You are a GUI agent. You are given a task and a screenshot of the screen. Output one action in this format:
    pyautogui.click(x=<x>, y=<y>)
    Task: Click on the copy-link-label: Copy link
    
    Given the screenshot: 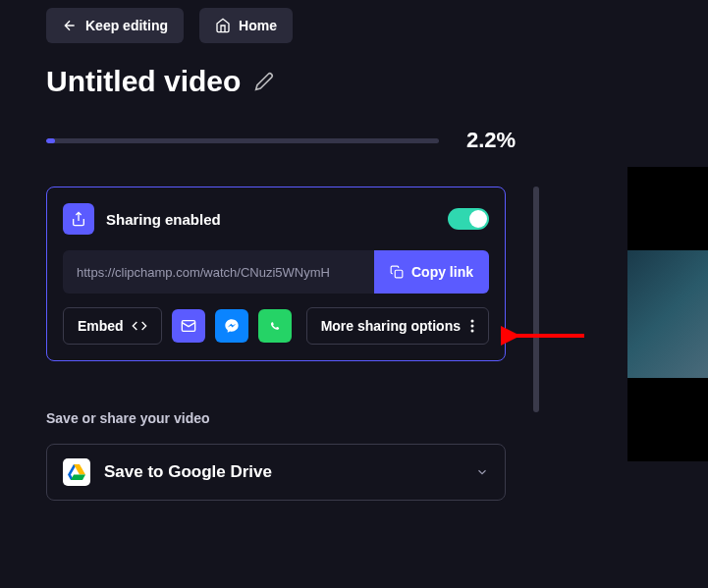 What is the action you would take?
    pyautogui.click(x=442, y=272)
    